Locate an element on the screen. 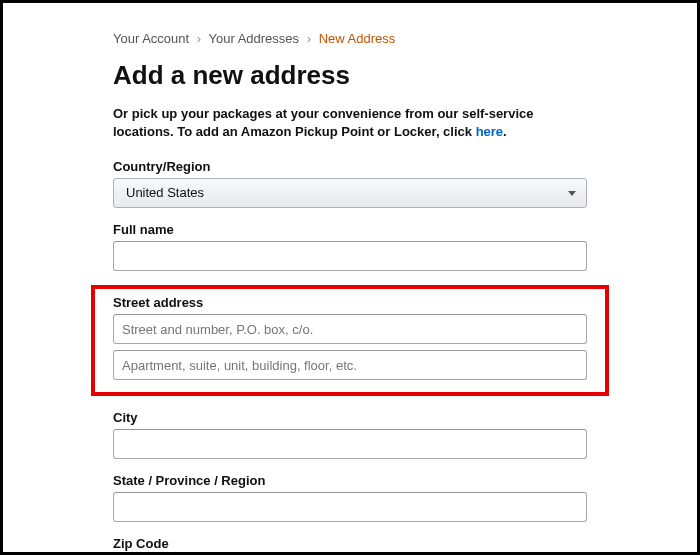 The width and height of the screenshot is (700, 555). street-line1-input is located at coordinates (350, 329).